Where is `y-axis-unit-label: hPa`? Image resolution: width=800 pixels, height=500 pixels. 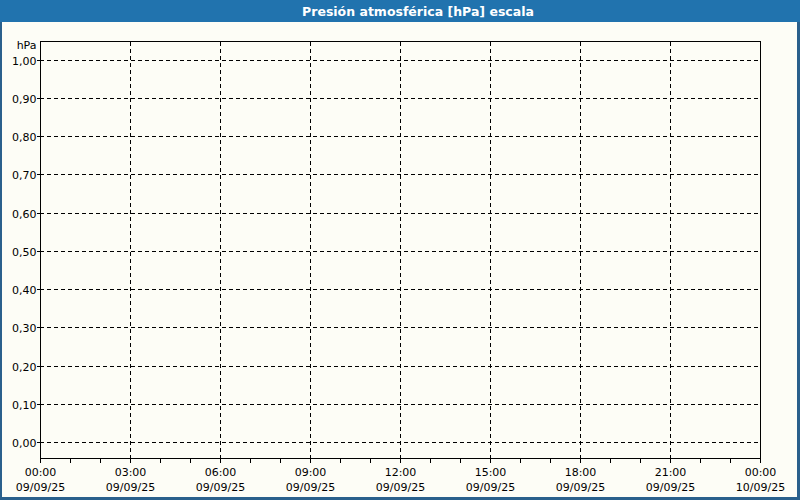 y-axis-unit-label: hPa is located at coordinates (27, 46).